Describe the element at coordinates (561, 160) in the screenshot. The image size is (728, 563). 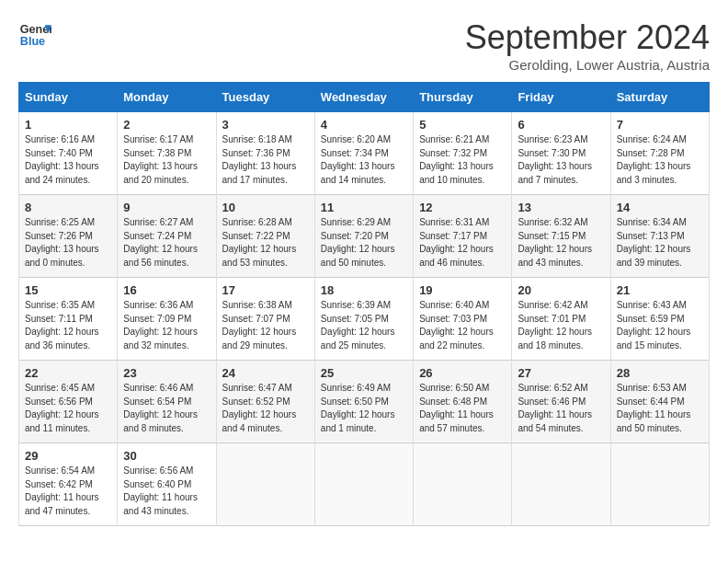
I see `cell-info: Sunrise: 6:23 AMSunset: 7:30 PMDaylight:…` at that location.